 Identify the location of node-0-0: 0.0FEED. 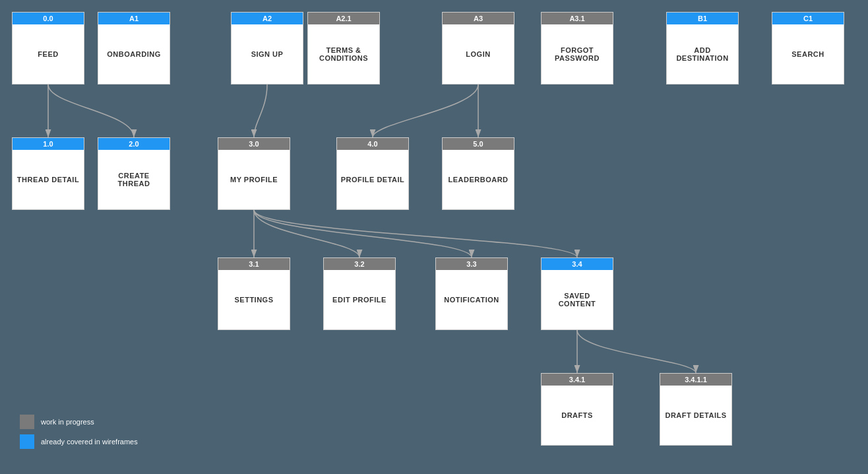
(48, 48).